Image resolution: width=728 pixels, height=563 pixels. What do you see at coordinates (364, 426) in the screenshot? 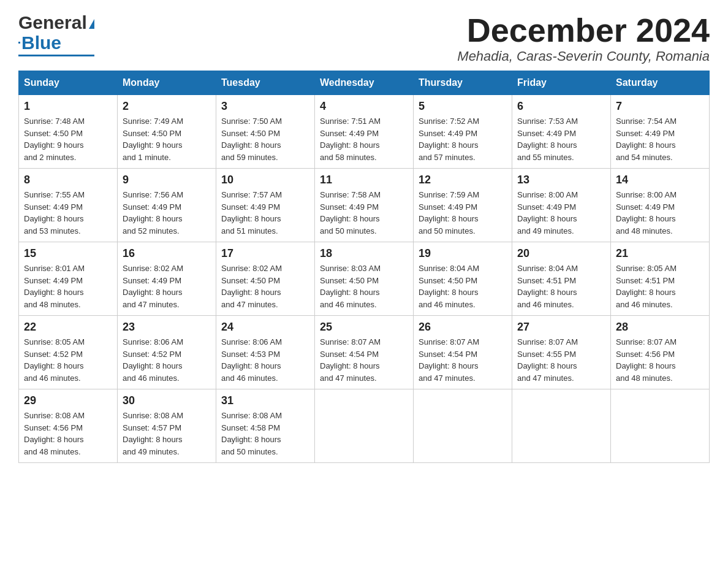
I see `calendar-week-row: 29 Sunrise: 8:08 AMSunset: 4:56 PMDaylig…` at bounding box center [364, 426].